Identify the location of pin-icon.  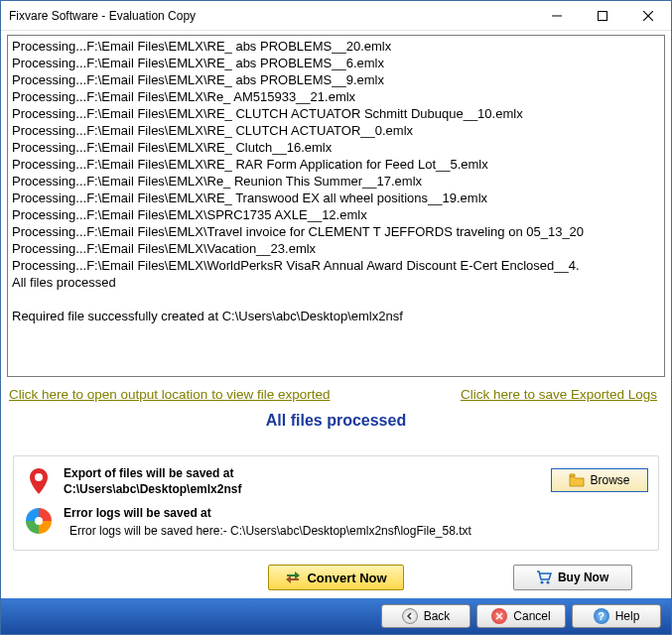
(39, 481).